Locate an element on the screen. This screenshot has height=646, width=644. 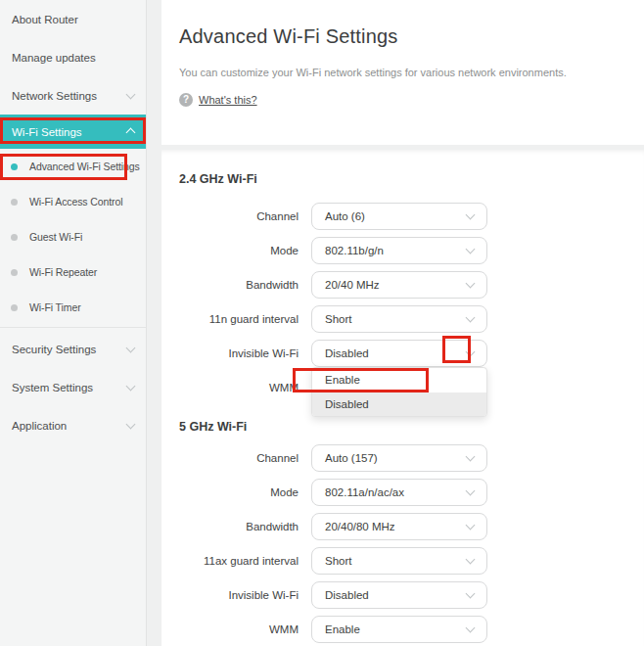
field-label: 11n guard interval is located at coordinates (239, 319).